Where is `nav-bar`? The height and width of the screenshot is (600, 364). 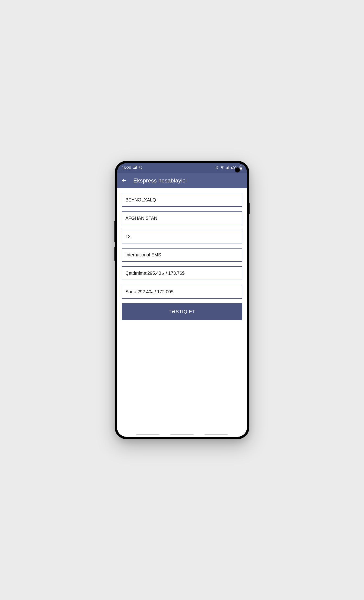 nav-bar is located at coordinates (182, 434).